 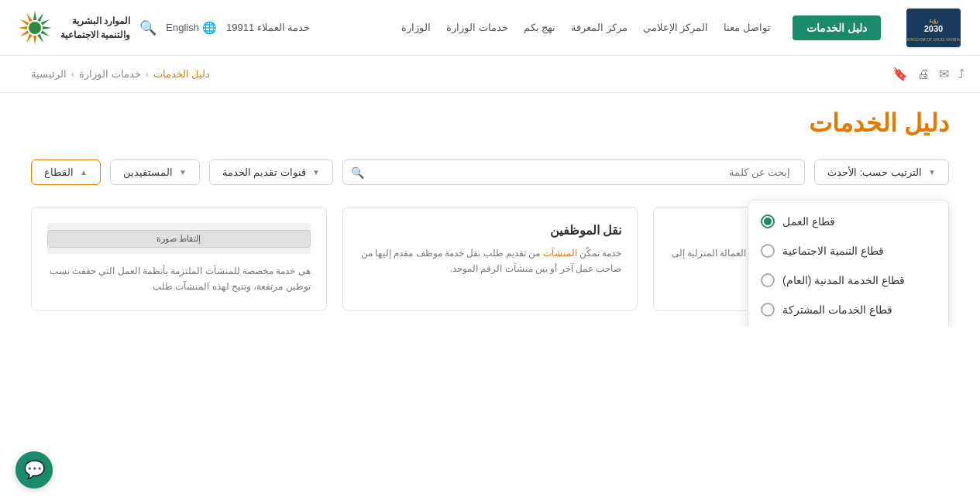 I want to click on channels-arrow-icon: ▼, so click(x=316, y=172).